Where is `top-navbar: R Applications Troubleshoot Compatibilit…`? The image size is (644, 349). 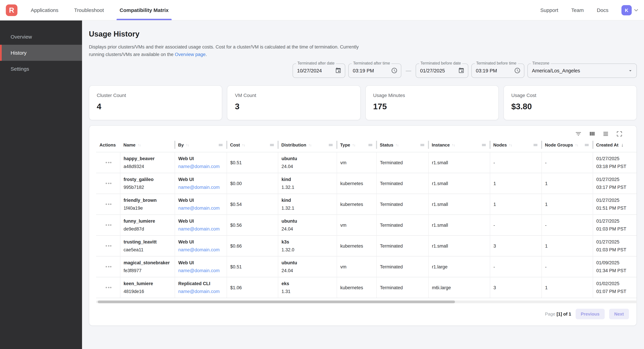 top-navbar: R Applications Troubleshoot Compatibilit… is located at coordinates (322, 10).